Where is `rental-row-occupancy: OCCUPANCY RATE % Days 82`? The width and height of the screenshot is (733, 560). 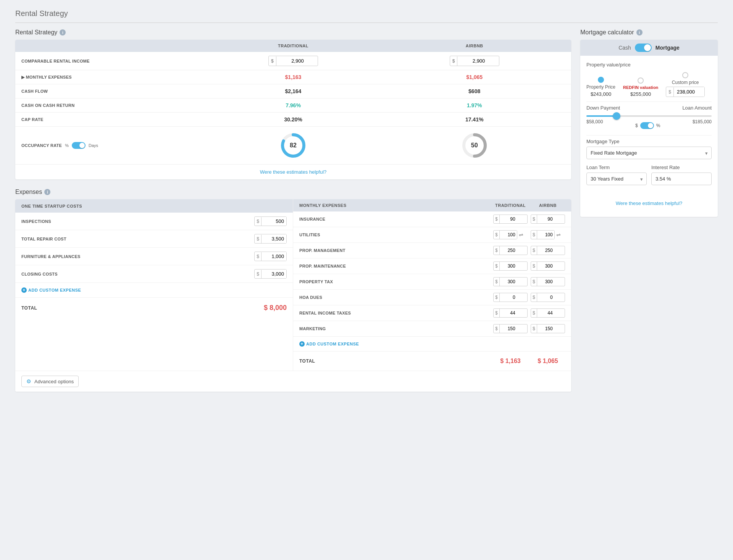 rental-row-occupancy: OCCUPANCY RATE % Days 82 is located at coordinates (293, 146).